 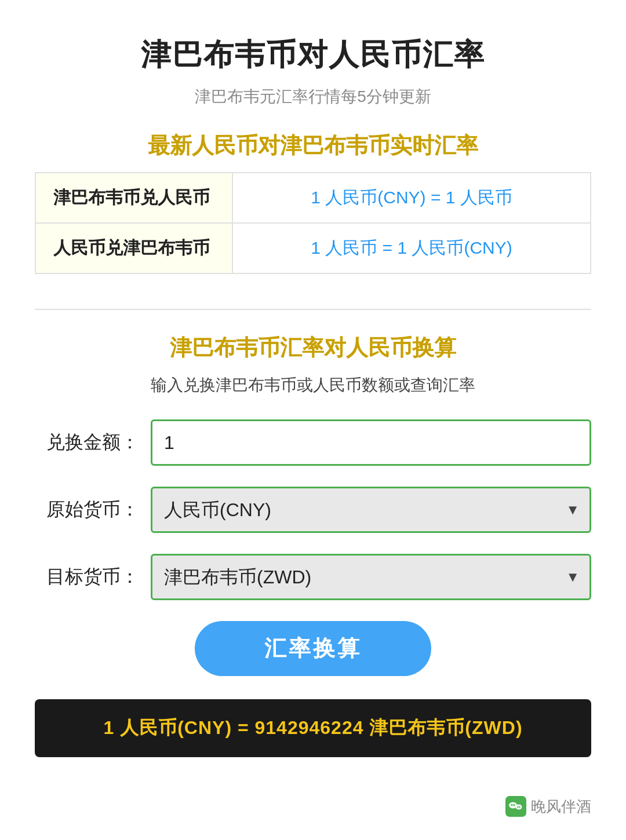 I want to click on brand-name: 晚风伴酒, so click(x=561, y=806).